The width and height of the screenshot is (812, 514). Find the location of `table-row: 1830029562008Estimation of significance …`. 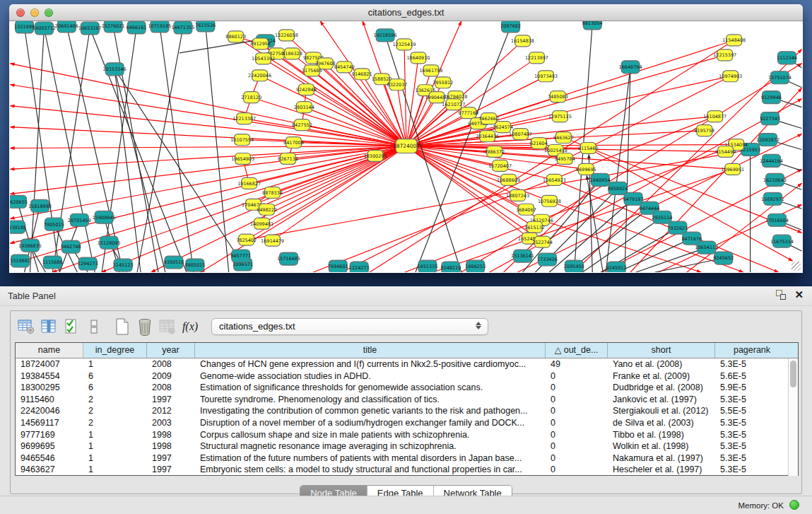

table-row: 1830029562008Estimation of significance … is located at coordinates (407, 387).